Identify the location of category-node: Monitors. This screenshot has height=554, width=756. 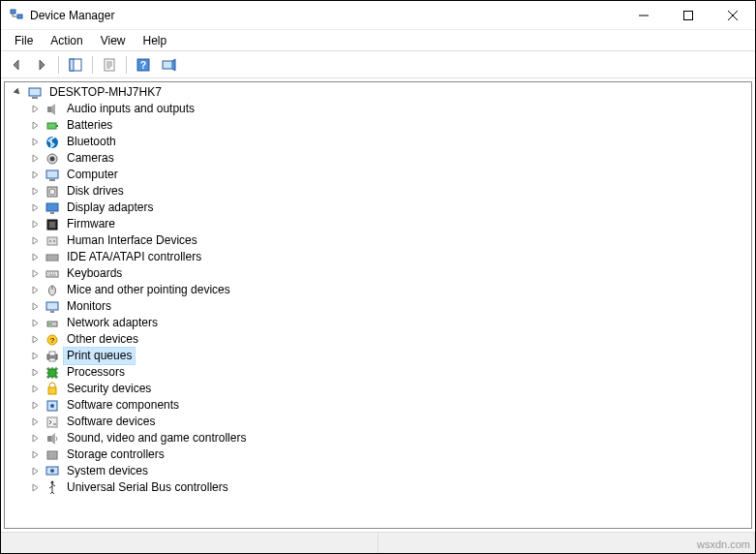
(389, 306).